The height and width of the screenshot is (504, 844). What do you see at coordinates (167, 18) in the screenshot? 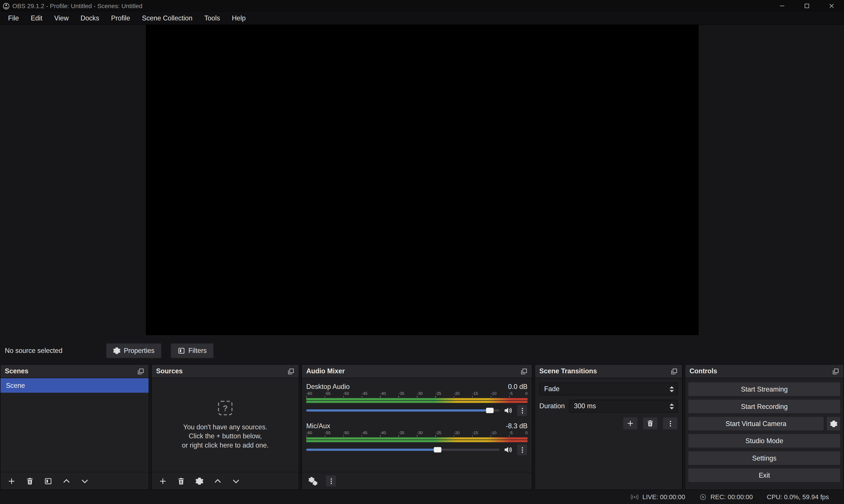
I see `menu-item: Scene Collection` at bounding box center [167, 18].